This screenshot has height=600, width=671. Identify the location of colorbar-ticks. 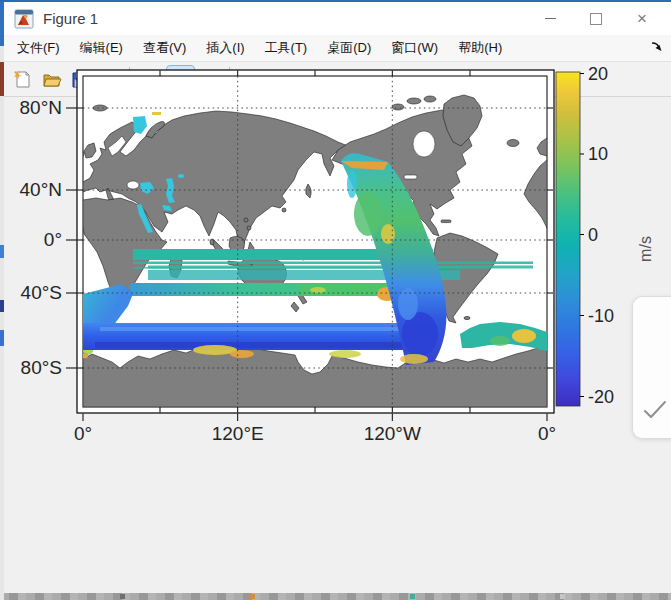
(582, 236).